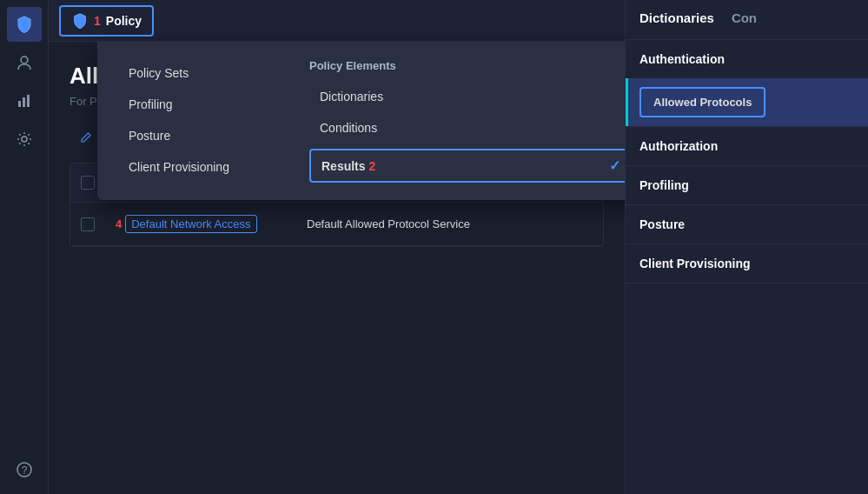 This screenshot has width=868, height=494. What do you see at coordinates (106, 21) in the screenshot?
I see `policy-menu-trigger: 1 Policy` at bounding box center [106, 21].